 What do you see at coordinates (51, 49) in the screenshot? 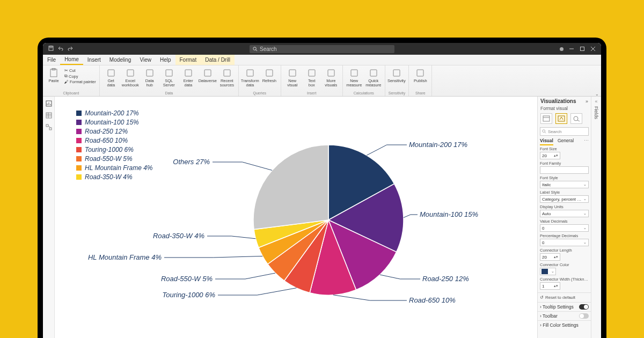
I see `save-icon` at bounding box center [51, 49].